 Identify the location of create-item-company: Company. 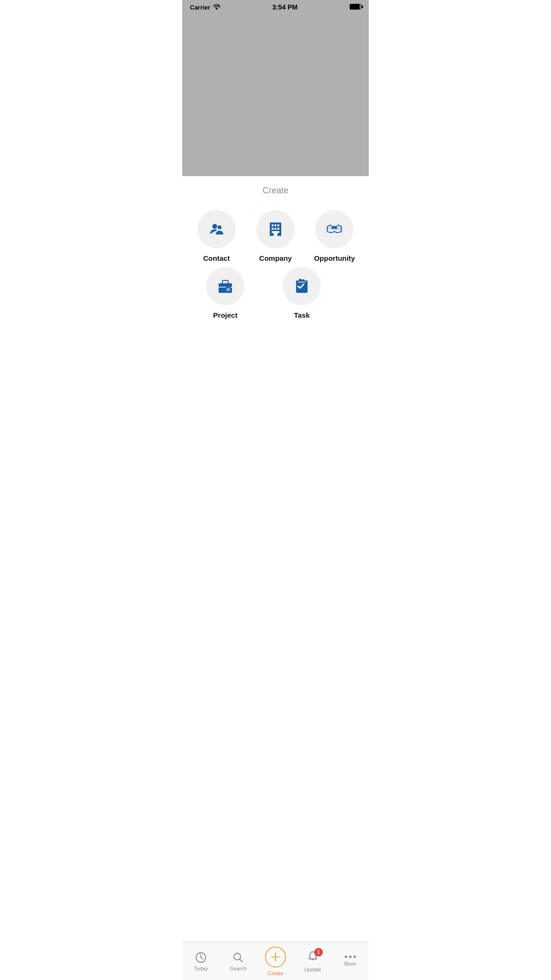
(276, 236).